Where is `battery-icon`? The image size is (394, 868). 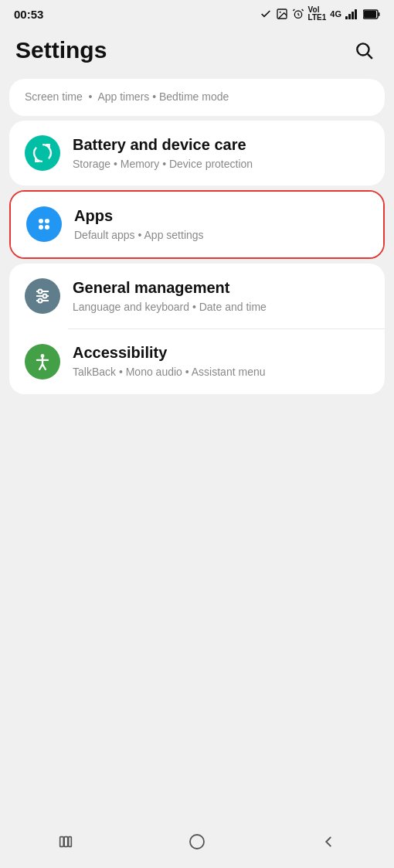
battery-icon is located at coordinates (372, 14).